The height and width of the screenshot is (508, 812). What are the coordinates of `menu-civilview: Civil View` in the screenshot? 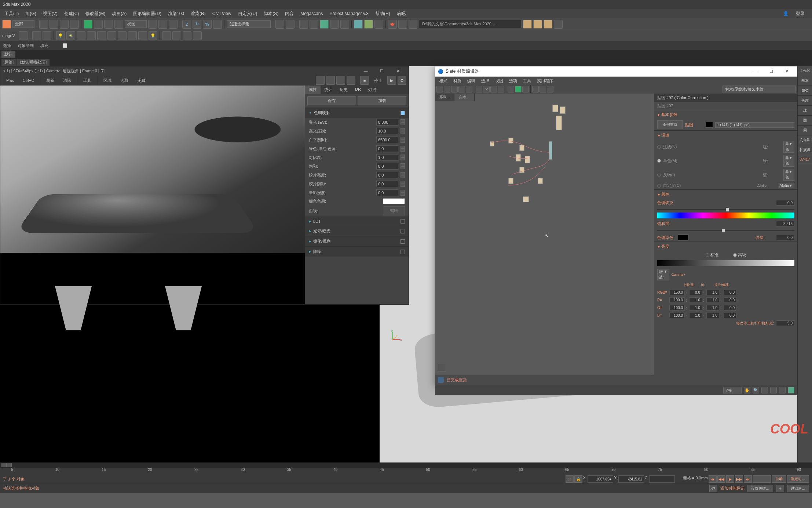 It's located at (222, 14).